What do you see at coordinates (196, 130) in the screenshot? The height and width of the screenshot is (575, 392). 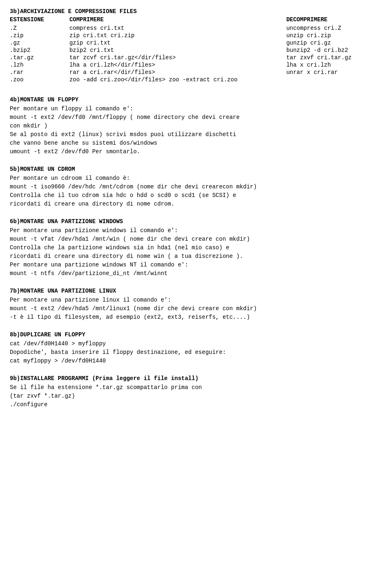 I see `section-4b-body: Per montare un floppy il comando e': mou…` at bounding box center [196, 130].